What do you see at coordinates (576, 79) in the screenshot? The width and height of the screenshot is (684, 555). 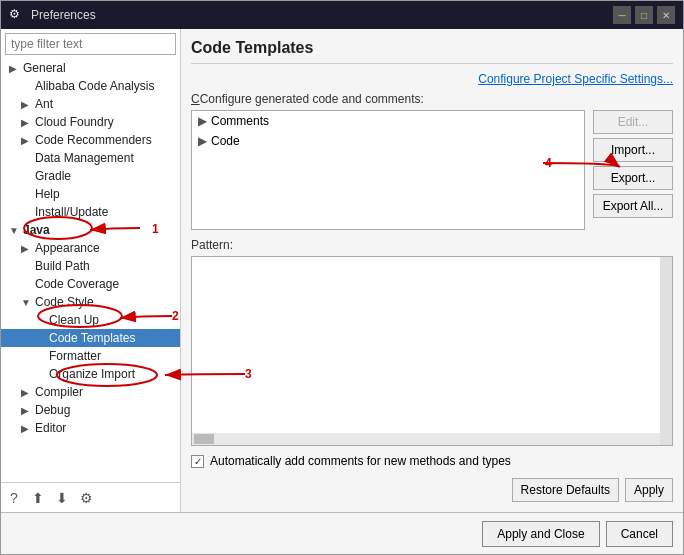 I see `configure-project-link: Configure Project Specific Settings...` at bounding box center [576, 79].